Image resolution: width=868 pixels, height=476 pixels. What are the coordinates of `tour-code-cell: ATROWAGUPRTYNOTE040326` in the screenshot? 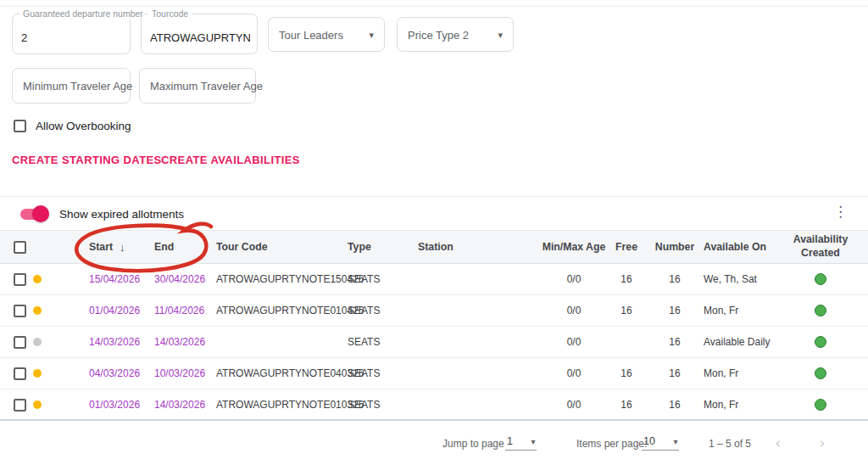 It's located at (281, 373).